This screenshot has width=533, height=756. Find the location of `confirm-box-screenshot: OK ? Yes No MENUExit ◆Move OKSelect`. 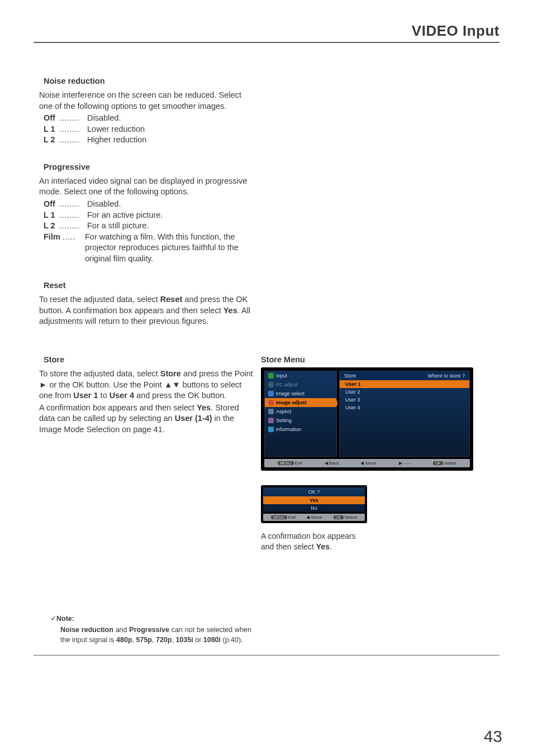

confirm-box-screenshot: OK ? Yes No MENUExit ◆Move OKSelect is located at coordinates (314, 504).